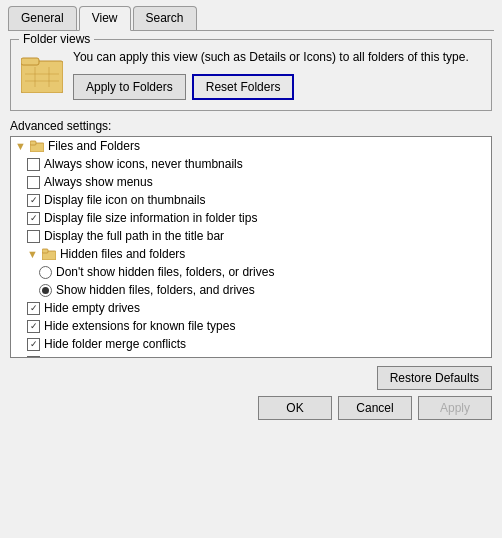 Image resolution: width=502 pixels, height=538 pixels. I want to click on folder-views-title: Folder views, so click(56, 39).